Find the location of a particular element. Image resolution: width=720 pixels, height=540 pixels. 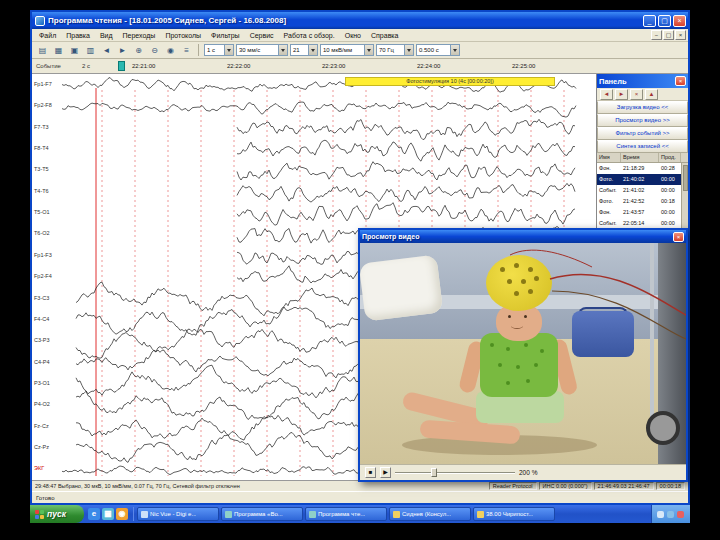

panel-button: Фильтр событий >> is located at coordinates (642, 134).